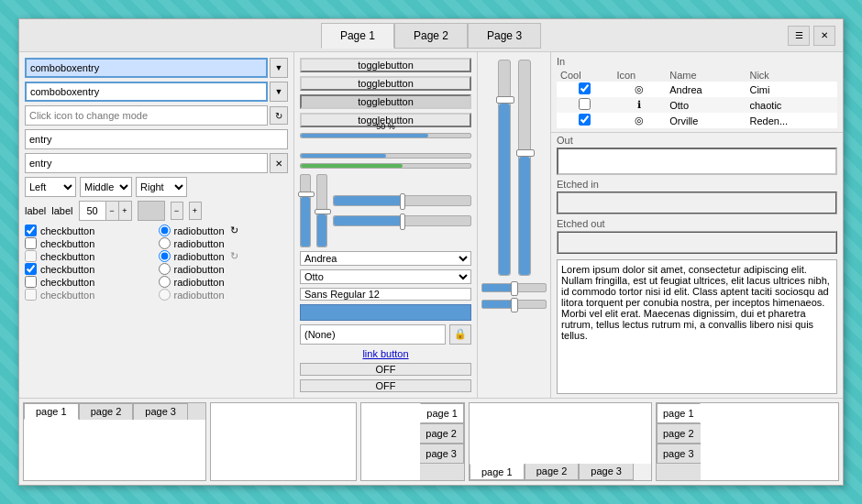 The width and height of the screenshot is (862, 504). I want to click on tw4-tab-page3: page 3, so click(606, 472).